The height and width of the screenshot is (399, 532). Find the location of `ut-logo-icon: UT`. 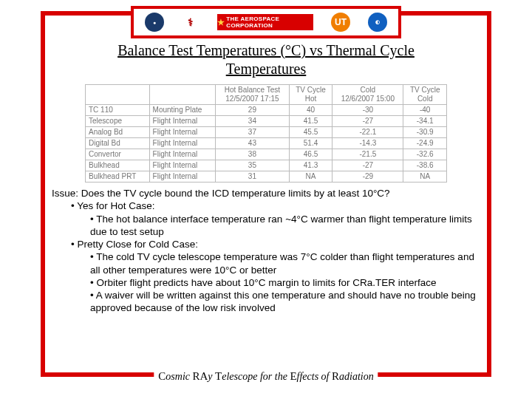

ut-logo-icon: UT is located at coordinates (341, 22).